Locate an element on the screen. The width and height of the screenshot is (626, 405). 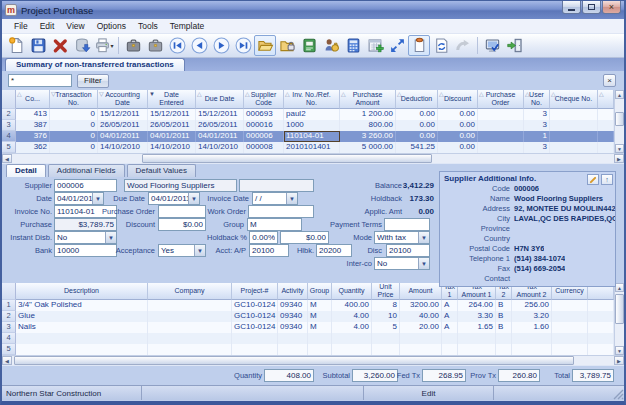
new-document-button is located at coordinates (16, 46).